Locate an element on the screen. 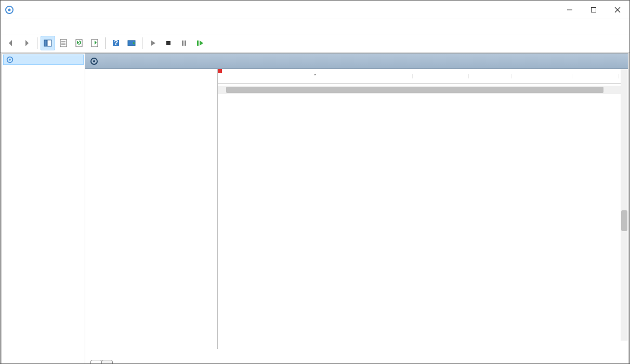  column-logon-as is located at coordinates (596, 76).